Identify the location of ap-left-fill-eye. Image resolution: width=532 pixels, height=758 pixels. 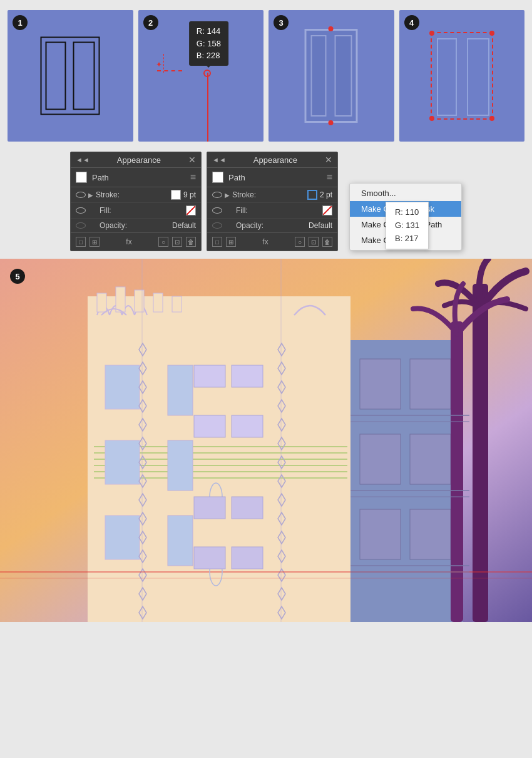
(81, 210).